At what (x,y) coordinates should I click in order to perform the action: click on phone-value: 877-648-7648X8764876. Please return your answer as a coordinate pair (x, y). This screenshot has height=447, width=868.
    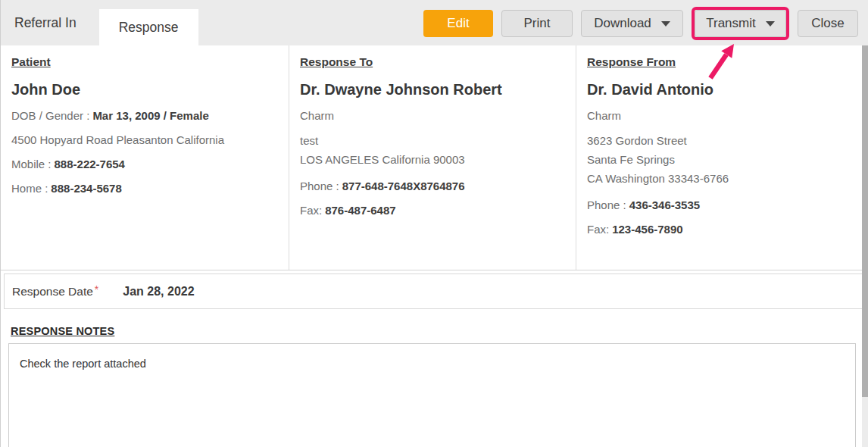
    Looking at the image, I should click on (404, 186).